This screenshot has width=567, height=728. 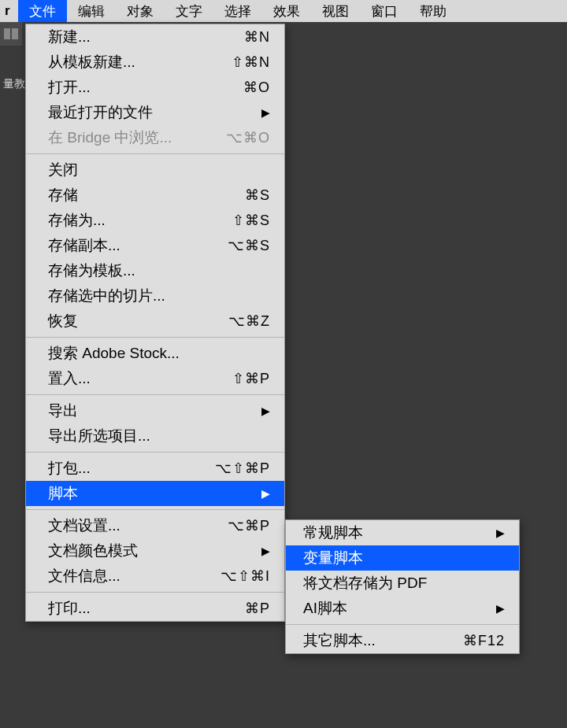 What do you see at coordinates (155, 468) in the screenshot?
I see `file-menu-item: 打包...⌥⇧⌘P` at bounding box center [155, 468].